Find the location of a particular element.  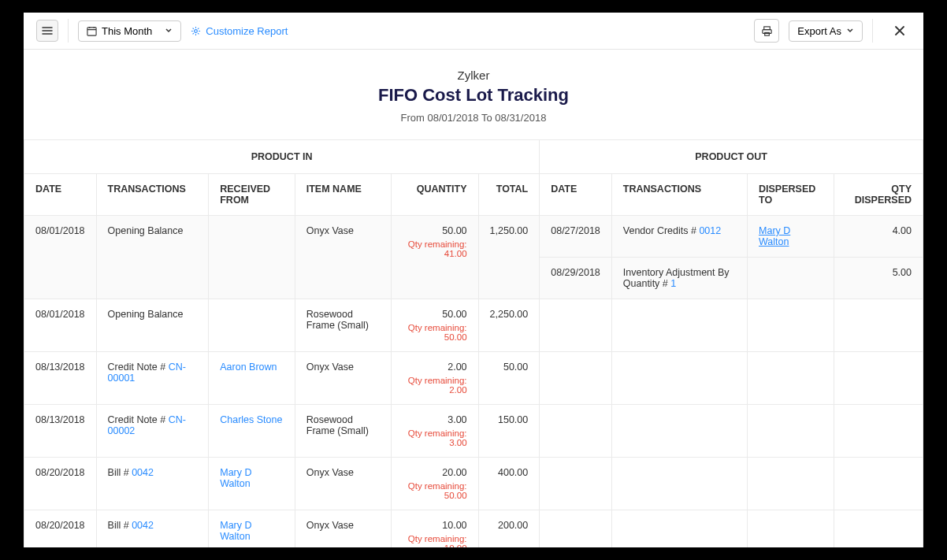

qty-remaining: Qty remaining: 41.00 is located at coordinates (435, 249).